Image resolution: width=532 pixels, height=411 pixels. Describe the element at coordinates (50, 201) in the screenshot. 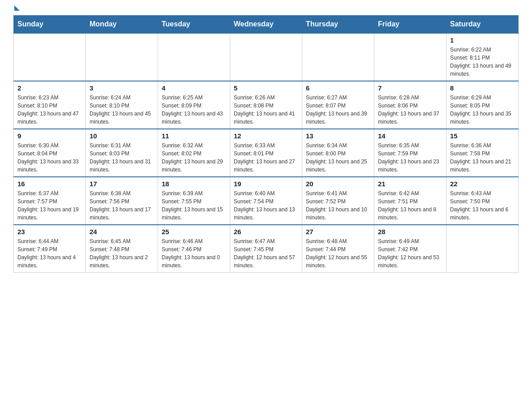

I see `table-row: 16Sunrise: 6:37 AMSunset: 7:57 PMDayligh…` at that location.